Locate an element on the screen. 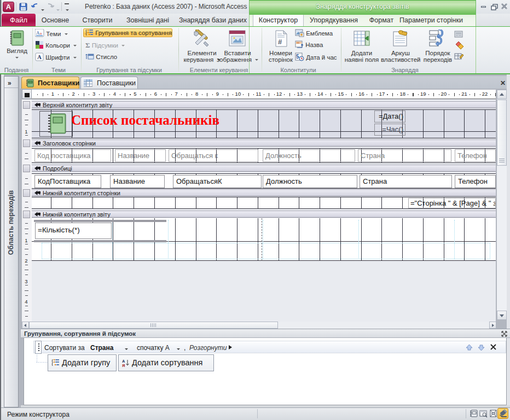 The image size is (510, 420). svg-text: xx is located at coordinates (298, 43).